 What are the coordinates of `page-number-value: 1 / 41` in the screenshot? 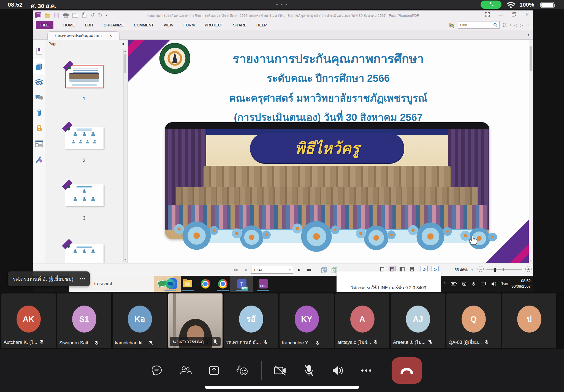 It's located at (258, 270).